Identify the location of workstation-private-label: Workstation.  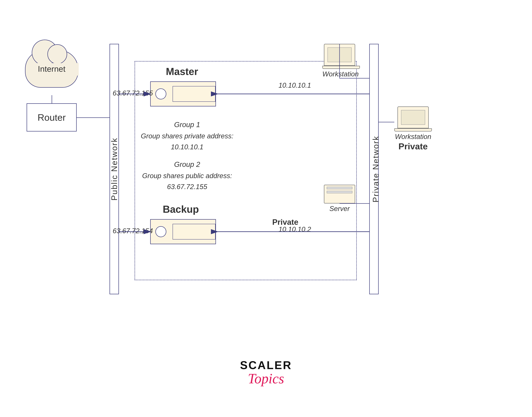
(413, 137).